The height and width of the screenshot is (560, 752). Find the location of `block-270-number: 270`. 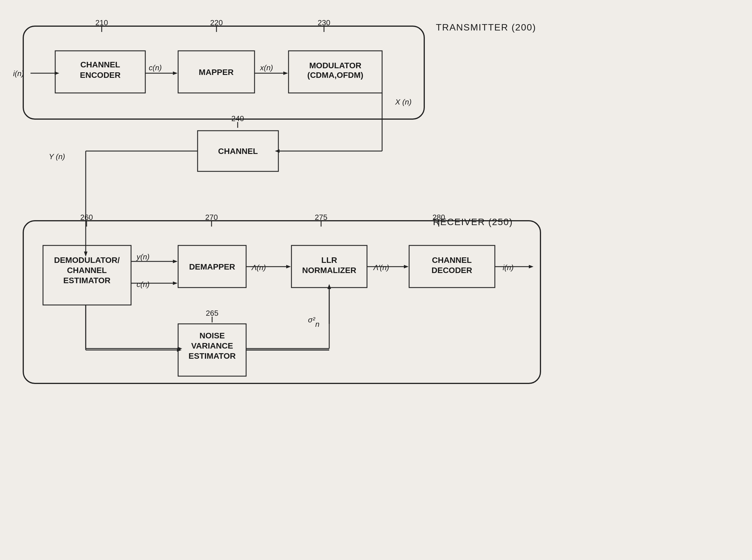

block-270-number: 270 is located at coordinates (212, 217).